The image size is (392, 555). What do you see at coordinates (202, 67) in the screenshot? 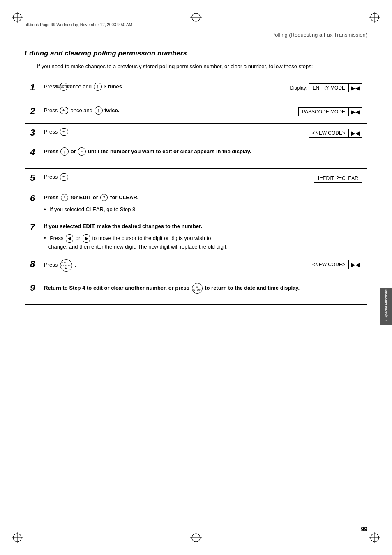
I see `intro-text: If you need to make changes to a previou…` at bounding box center [202, 67].